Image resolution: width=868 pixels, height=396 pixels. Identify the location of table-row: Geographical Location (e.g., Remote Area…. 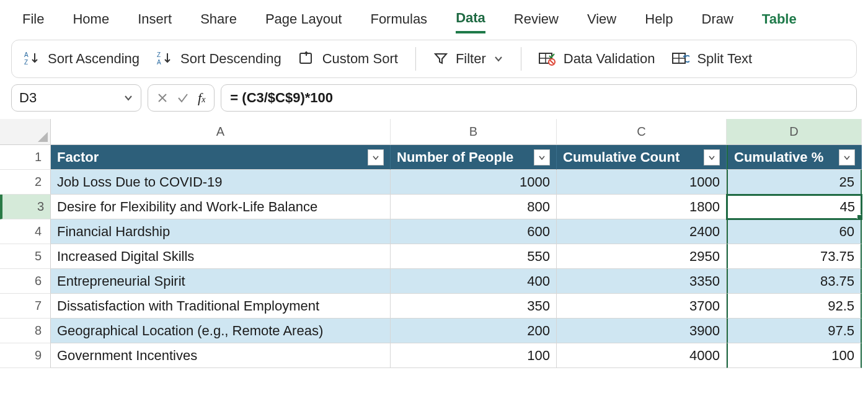
(459, 331).